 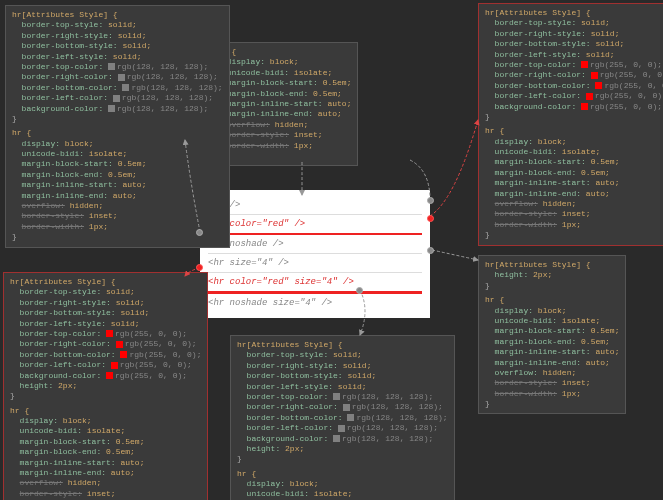 What do you see at coordinates (106, 386) in the screenshot?
I see `tooltip-hr-red-size4: hr[Attributes Style] { border-top-style:…` at bounding box center [106, 386].